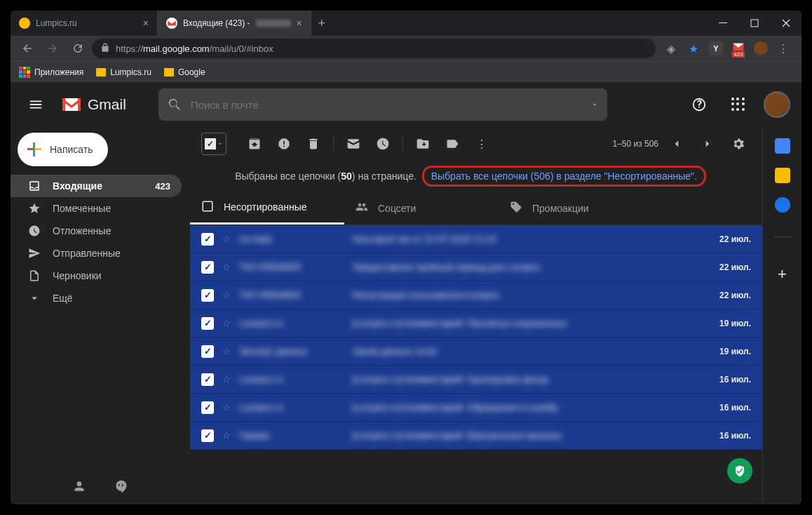  Describe the element at coordinates (693, 48) in the screenshot. I see `star-icon: ★` at that location.